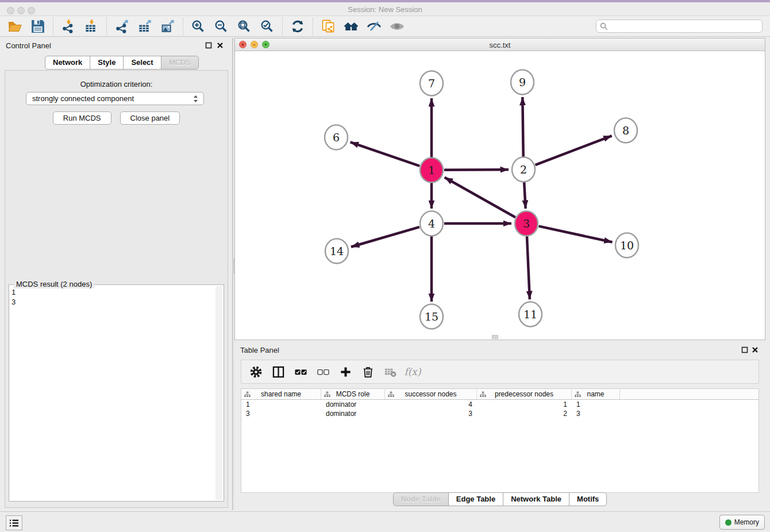 The width and height of the screenshot is (770, 532). Describe the element at coordinates (353, 394) in the screenshot. I see `column-header-MCDS-role: MCDS role` at that location.